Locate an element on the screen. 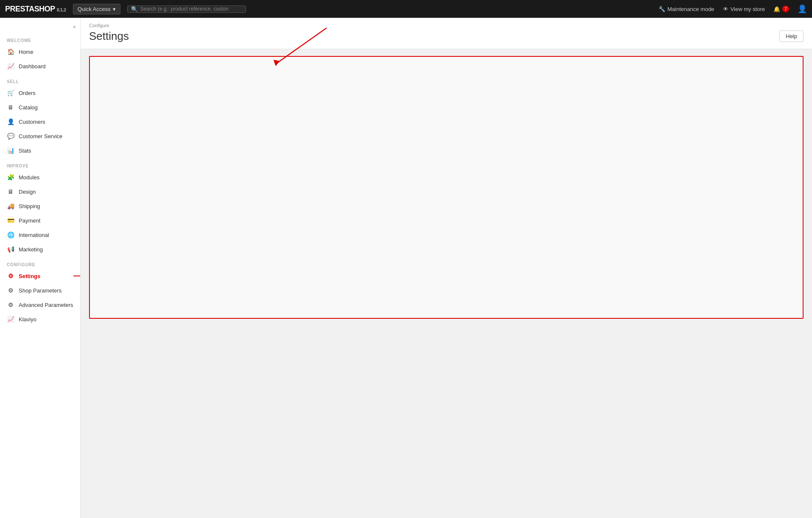 The height and width of the screenshot is (518, 812). settings-icon: ⚙ is located at coordinates (11, 276).